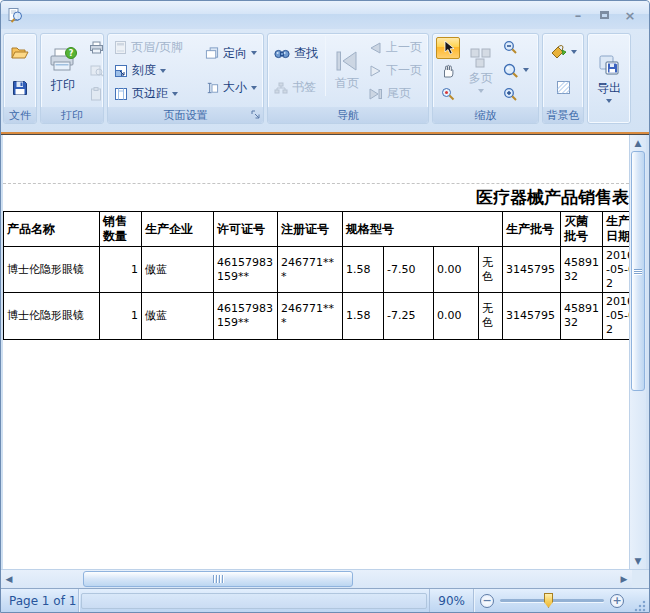 Image resolution: width=650 pixels, height=613 pixels. I want to click on horizontal-scrollbar-thumb, so click(218, 579).